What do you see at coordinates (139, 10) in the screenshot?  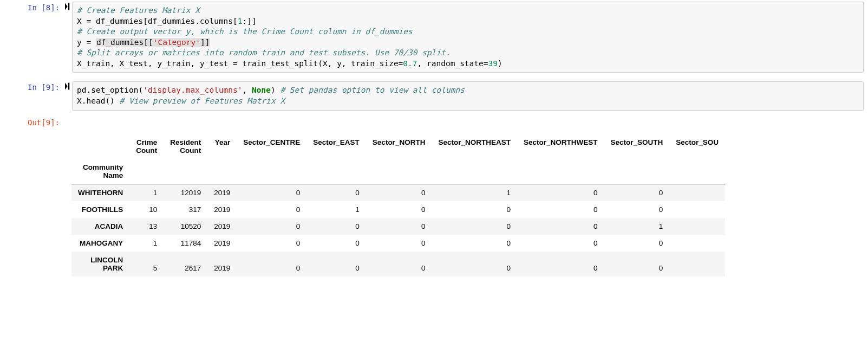 I see `code-comment: # Create Features Matrix X` at bounding box center [139, 10].